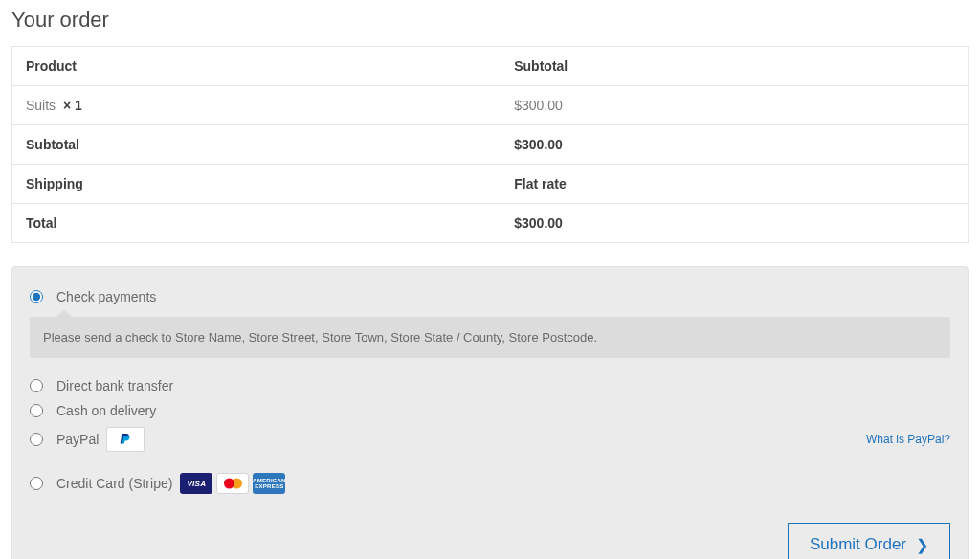  I want to click on submit-order-button: Submit Order ❯, so click(869, 541).